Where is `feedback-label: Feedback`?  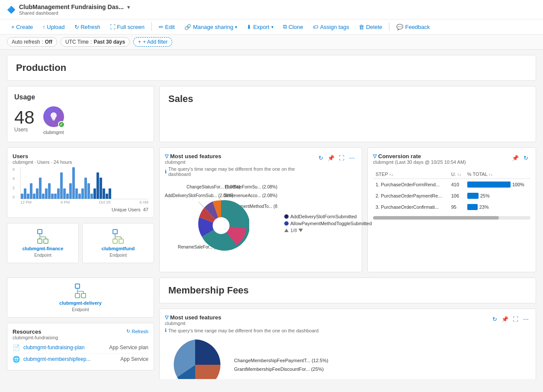 feedback-label: Feedback is located at coordinates (417, 27).